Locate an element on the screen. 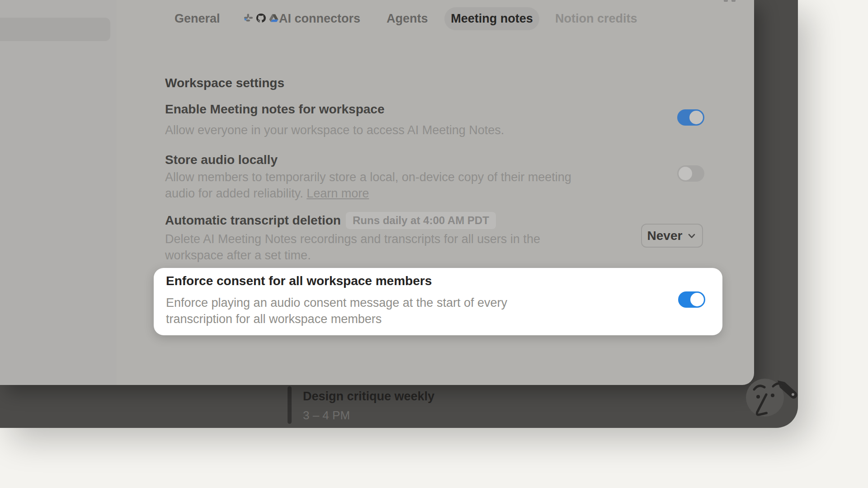 This screenshot has width=868, height=488. learn-more-link: Learn more is located at coordinates (338, 193).